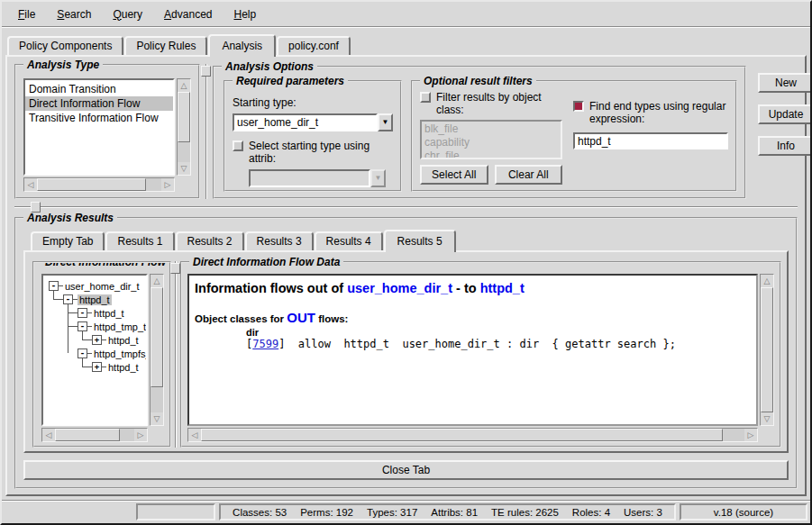 The width and height of the screenshot is (812, 525). What do you see at coordinates (238, 146) in the screenshot?
I see `attrib-checkbox` at bounding box center [238, 146].